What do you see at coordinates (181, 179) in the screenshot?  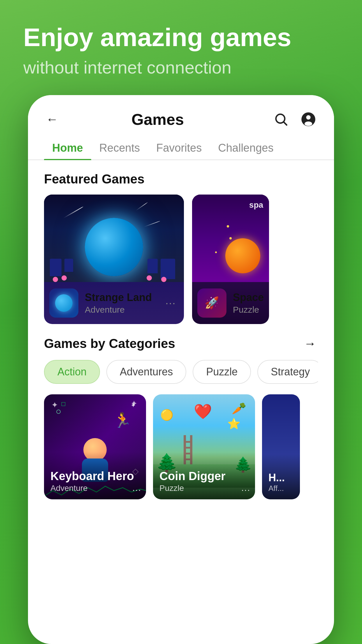 I see `featured-section-title: Featured Games` at bounding box center [181, 179].